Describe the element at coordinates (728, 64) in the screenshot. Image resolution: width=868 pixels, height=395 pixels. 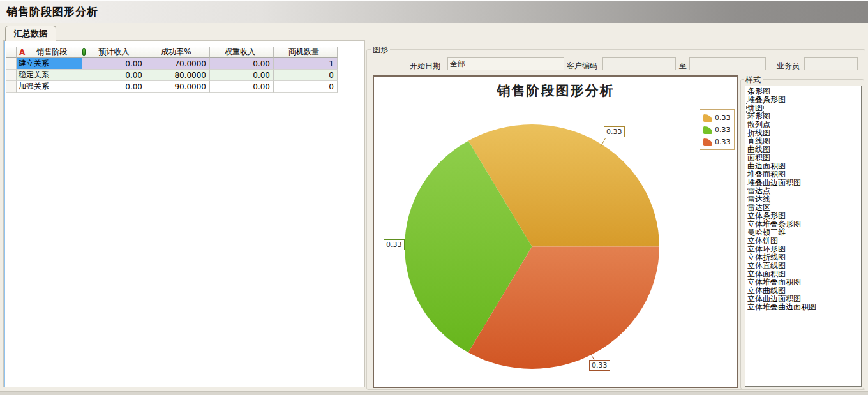
I see `customer-code-to-input` at that location.